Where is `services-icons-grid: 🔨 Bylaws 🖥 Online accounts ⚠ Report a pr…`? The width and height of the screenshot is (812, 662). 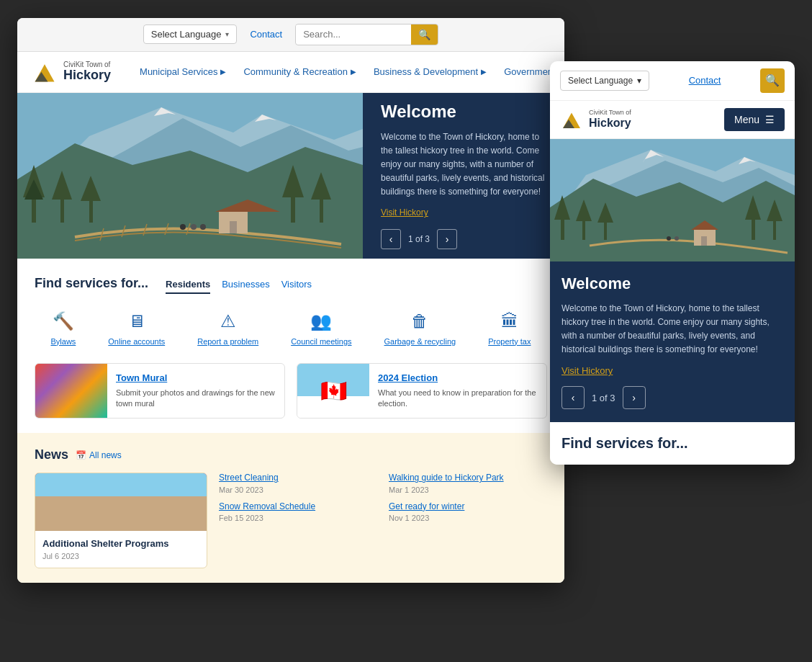
services-icons-grid: 🔨 Bylaws 🖥 Online accounts ⚠ Report a pr… is located at coordinates (291, 328).